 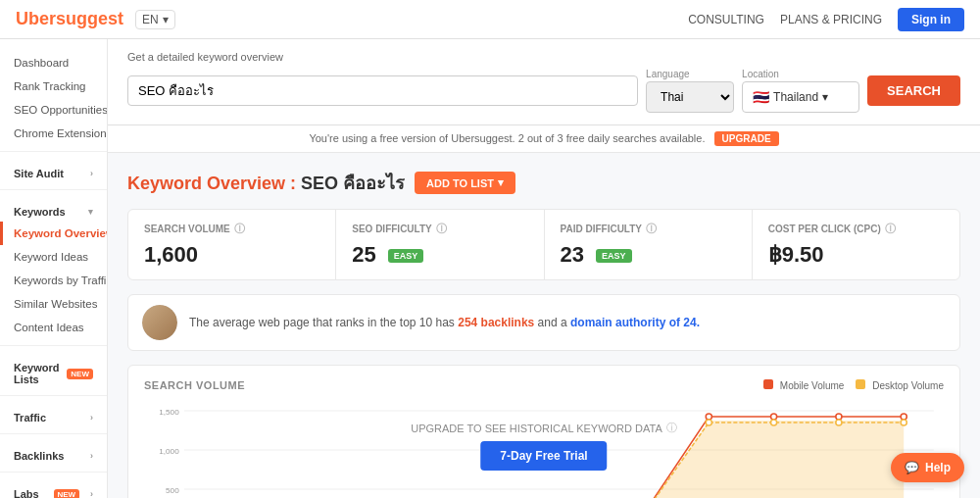 I want to click on paid-difficulty-badge: EASY, so click(x=613, y=256).